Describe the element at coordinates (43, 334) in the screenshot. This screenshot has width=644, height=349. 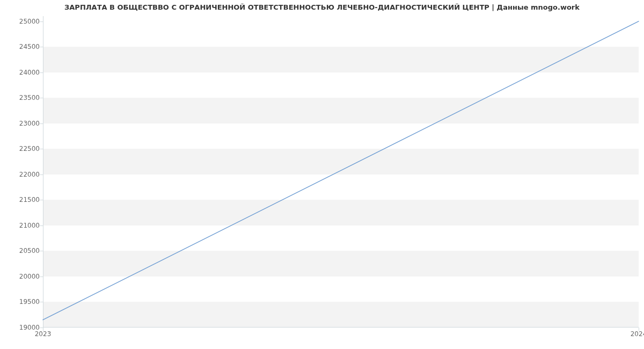
I see `x-tick-label: 2023` at that location.